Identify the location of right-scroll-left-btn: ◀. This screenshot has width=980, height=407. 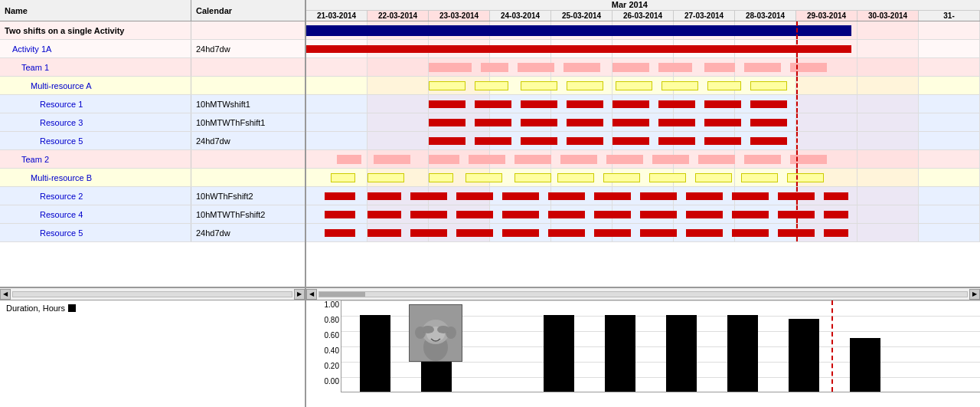
(312, 294).